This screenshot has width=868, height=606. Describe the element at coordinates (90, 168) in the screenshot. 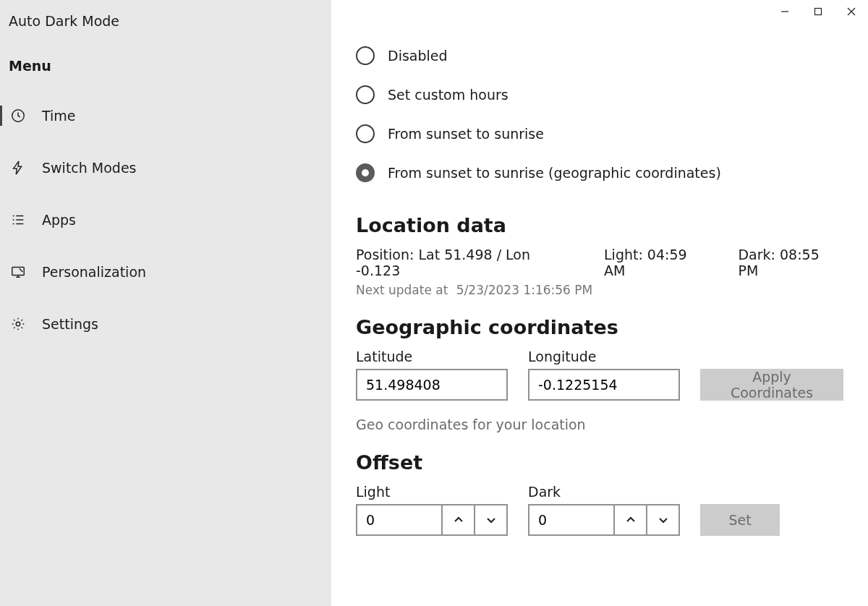

I see `sidebar-item-label: Switch Modes` at that location.